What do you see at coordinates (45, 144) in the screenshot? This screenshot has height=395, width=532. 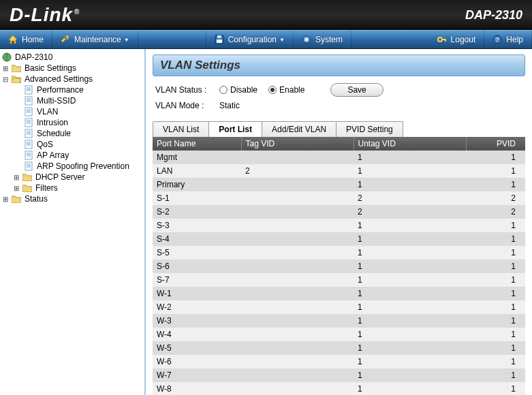 I see `tree-qos-label: QoS` at bounding box center [45, 144].